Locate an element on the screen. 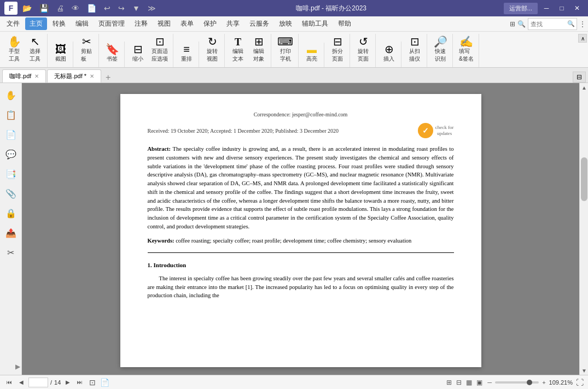 This screenshot has width=588, height=389. maximize-button: □ is located at coordinates (562, 8).